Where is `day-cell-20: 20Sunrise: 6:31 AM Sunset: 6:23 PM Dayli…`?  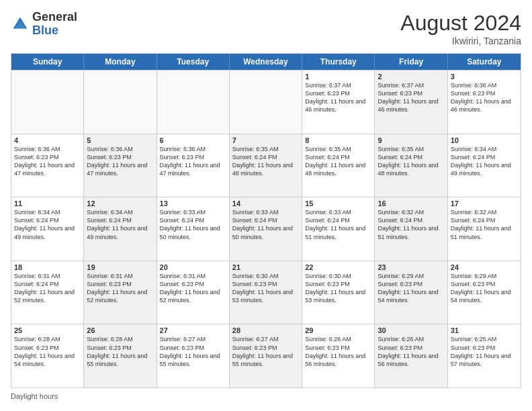
day-cell-20: 20Sunrise: 6:31 AM Sunset: 6:23 PM Dayli… is located at coordinates (193, 293).